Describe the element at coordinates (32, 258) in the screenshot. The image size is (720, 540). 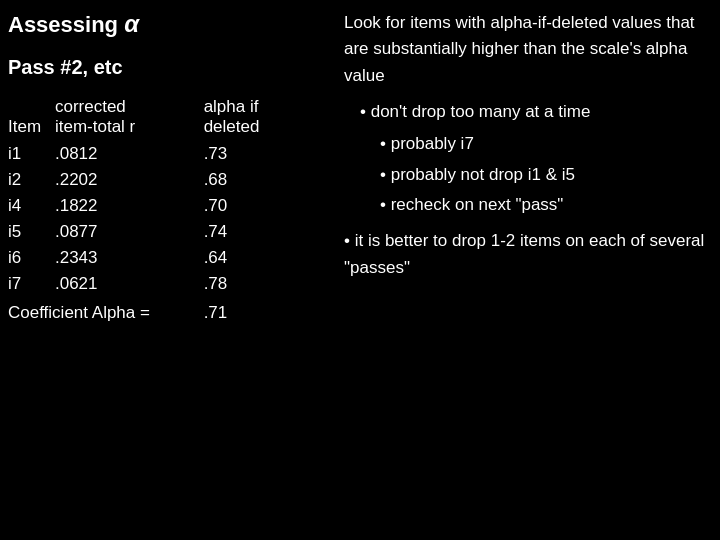
I see `cell-item: i6` at that location.